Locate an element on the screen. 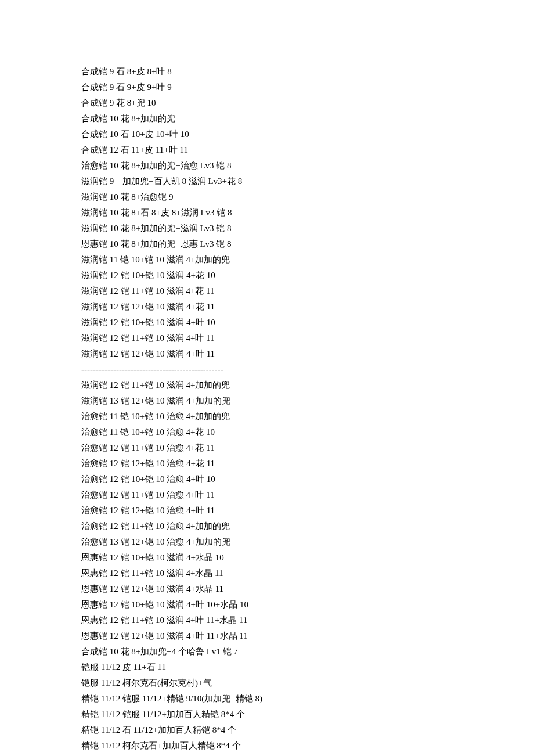 This screenshot has width=534, height=756. text-line: 精铠 11/12 石 11/12+加加百人精铠 8*4 个 is located at coordinates (267, 730).